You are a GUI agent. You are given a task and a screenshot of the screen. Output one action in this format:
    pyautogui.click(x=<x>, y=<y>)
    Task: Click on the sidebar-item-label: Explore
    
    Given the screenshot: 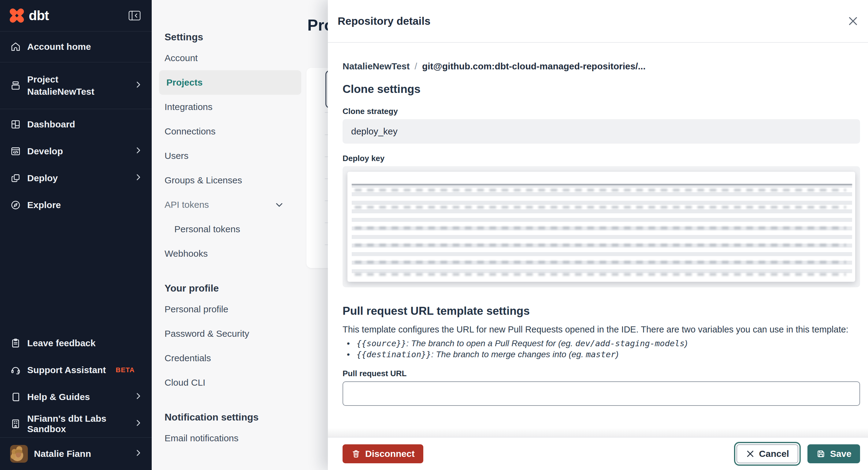 What is the action you would take?
    pyautogui.click(x=44, y=205)
    